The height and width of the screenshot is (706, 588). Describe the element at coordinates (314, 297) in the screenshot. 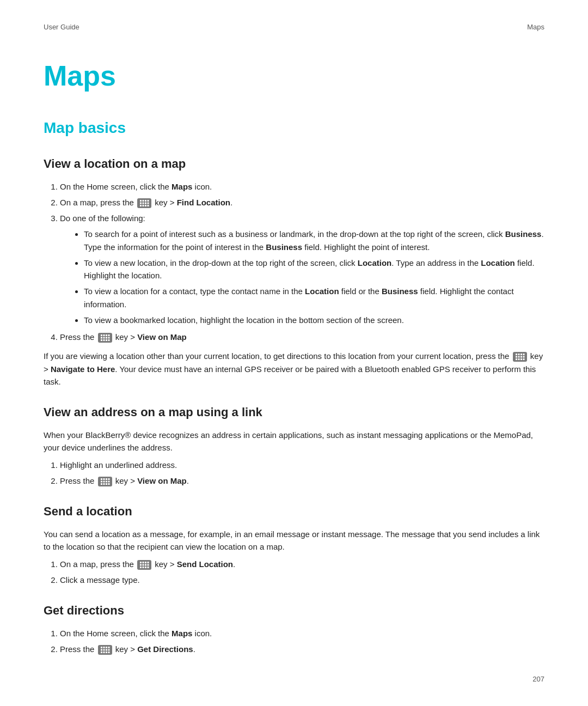

I see `list-item: To view a location for a contact, type t…` at that location.